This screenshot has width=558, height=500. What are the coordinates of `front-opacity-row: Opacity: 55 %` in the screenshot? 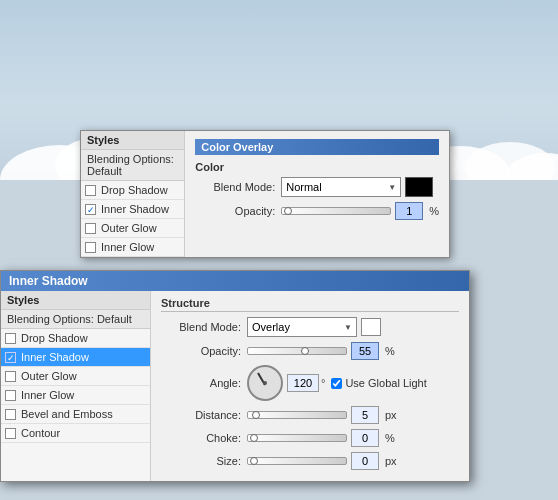 It's located at (310, 351).